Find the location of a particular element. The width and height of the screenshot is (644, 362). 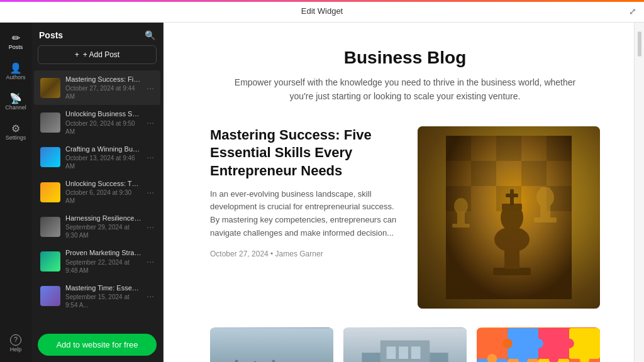

posts-icon: ✏ is located at coordinates (16, 38).